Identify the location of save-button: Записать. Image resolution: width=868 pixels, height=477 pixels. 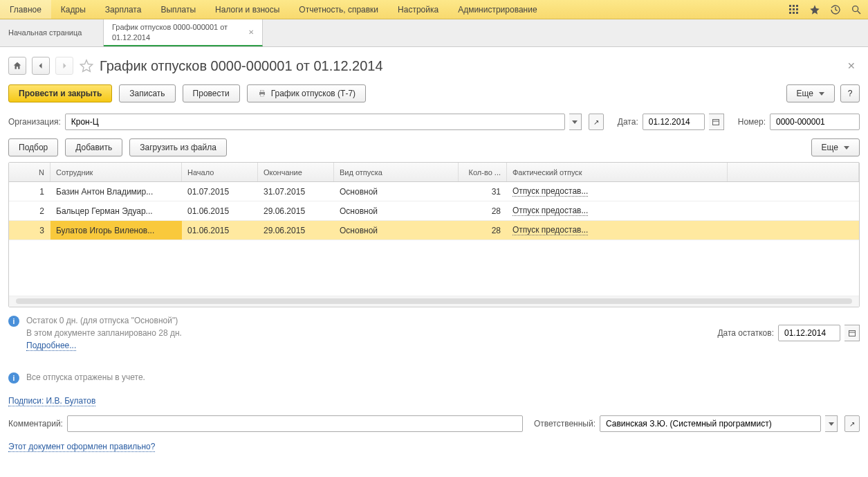
(147, 93).